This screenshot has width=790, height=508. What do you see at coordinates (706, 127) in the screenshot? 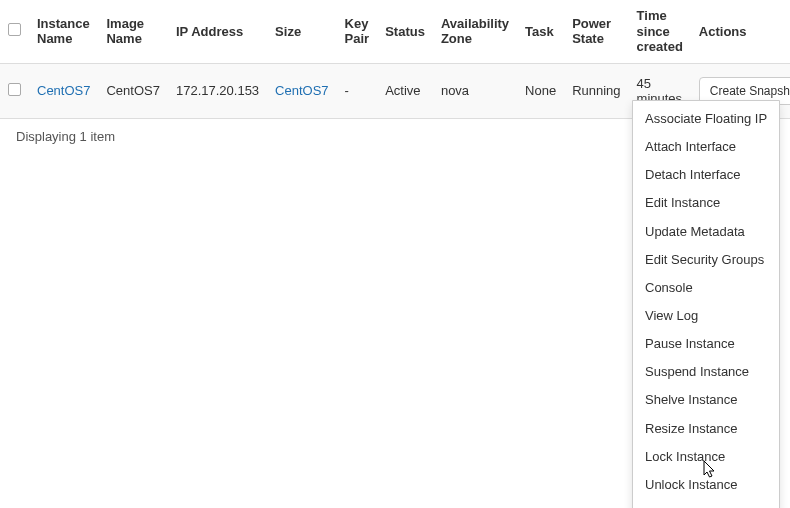
I see `actions-dropdown-menu: Associate Floating IPAttach InterfaceDet…` at bounding box center [706, 127].